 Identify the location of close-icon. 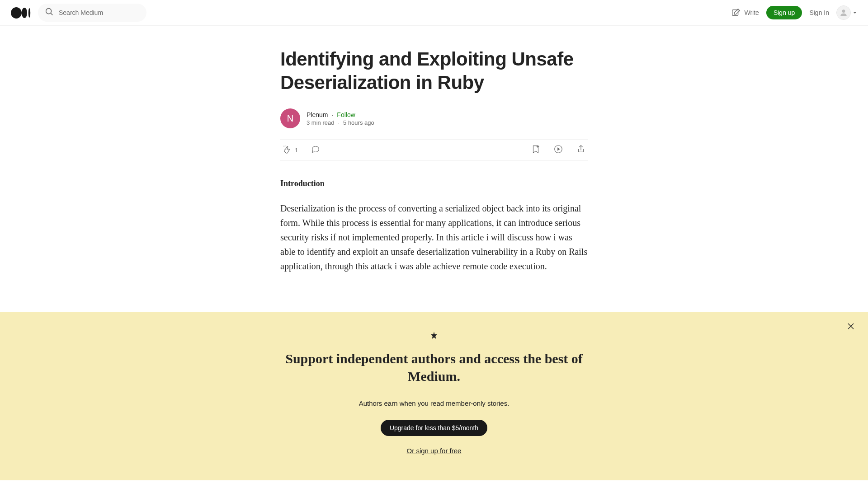
(851, 328).